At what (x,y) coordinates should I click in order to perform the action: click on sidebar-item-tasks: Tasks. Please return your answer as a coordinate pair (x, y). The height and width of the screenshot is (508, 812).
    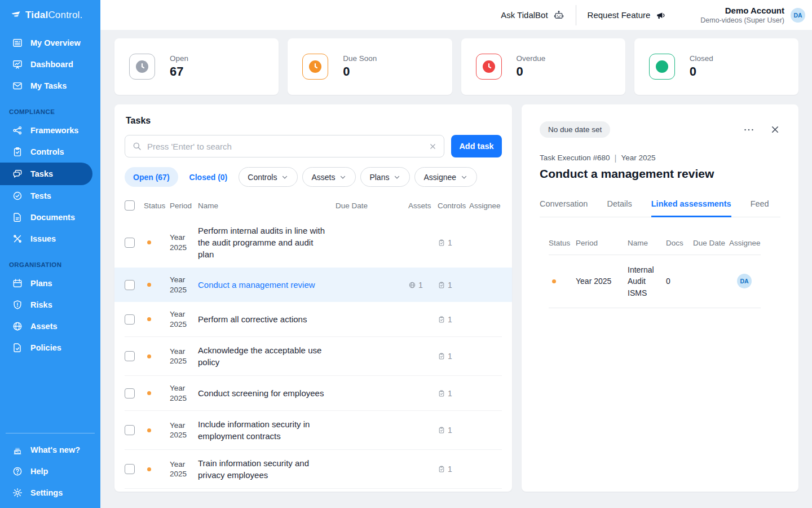
    Looking at the image, I should click on (46, 174).